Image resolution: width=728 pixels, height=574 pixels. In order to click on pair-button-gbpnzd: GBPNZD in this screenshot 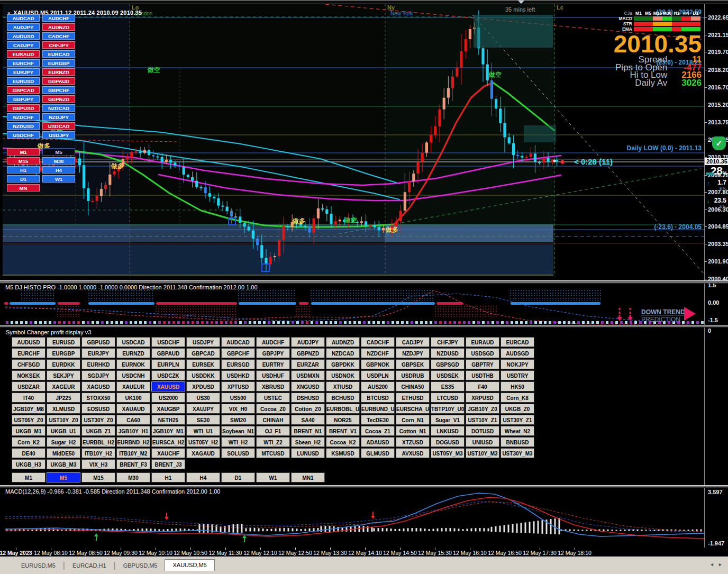, I will do `click(59, 99)`.